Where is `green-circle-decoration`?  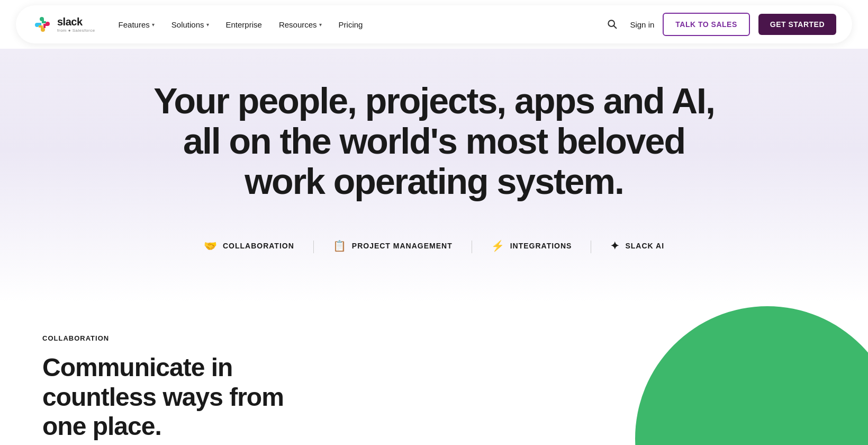 green-circle-decoration is located at coordinates (752, 376).